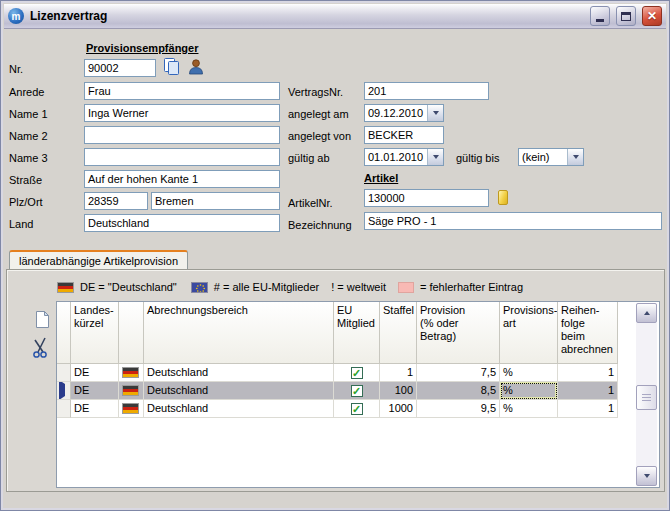 Image resolution: width=670 pixels, height=511 pixels. I want to click on header-provision: Provision (% oder Betrag), so click(458, 333).